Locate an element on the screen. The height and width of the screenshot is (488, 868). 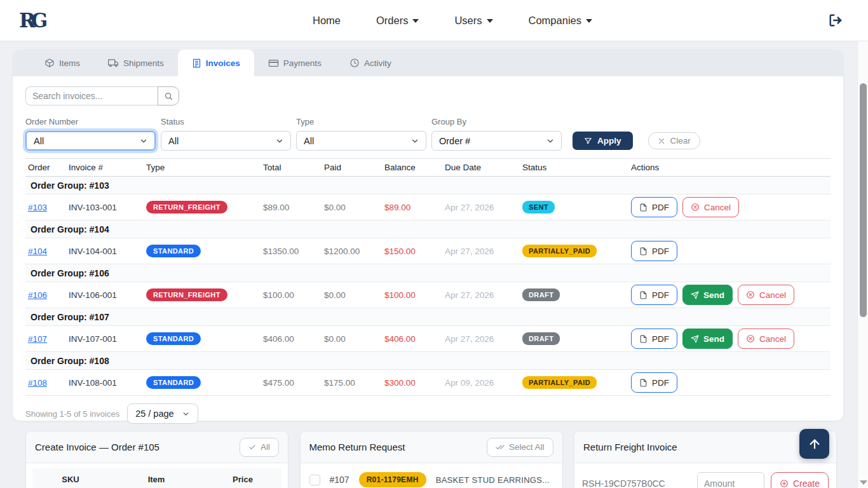
double-check-icon is located at coordinates (500, 447).